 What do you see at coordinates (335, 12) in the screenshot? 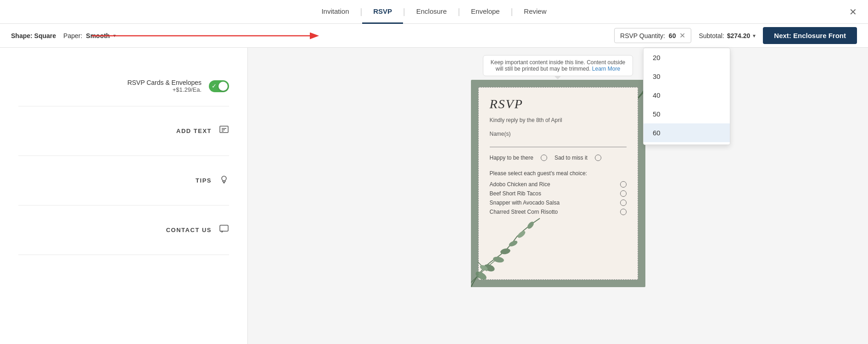
I see `tab-invitation: Invitation` at bounding box center [335, 12].